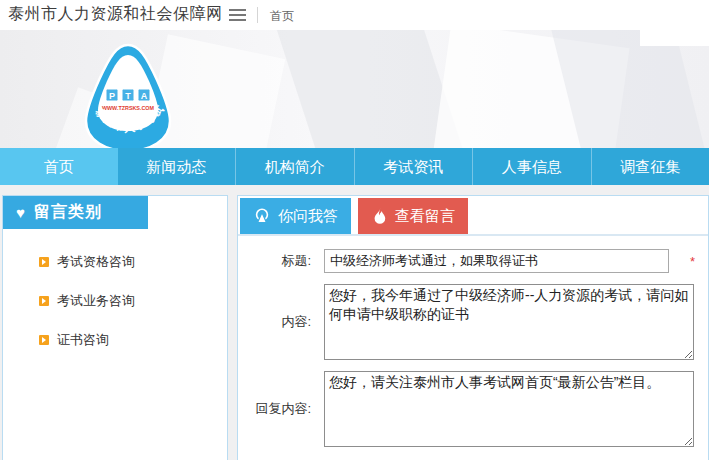 The width and height of the screenshot is (709, 460). Describe the element at coordinates (133, 301) in the screenshot. I see `sidebar-item-exam-business: 考试业务咨询` at that location.